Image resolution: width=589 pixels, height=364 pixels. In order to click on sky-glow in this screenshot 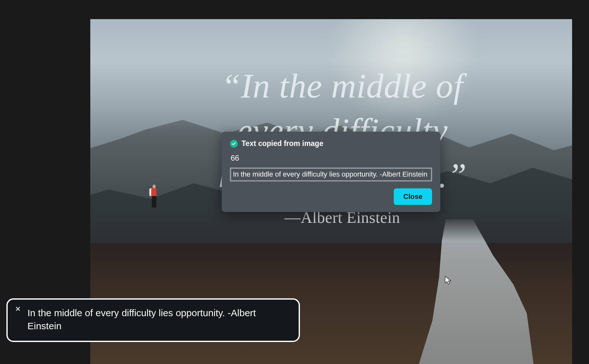, I will do `click(403, 67)`.